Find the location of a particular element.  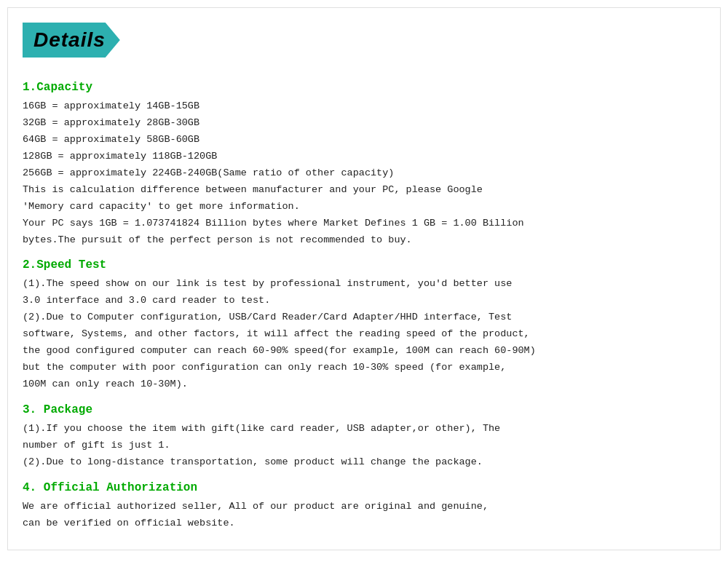

section-heading-package: 3. Package is located at coordinates (364, 410).